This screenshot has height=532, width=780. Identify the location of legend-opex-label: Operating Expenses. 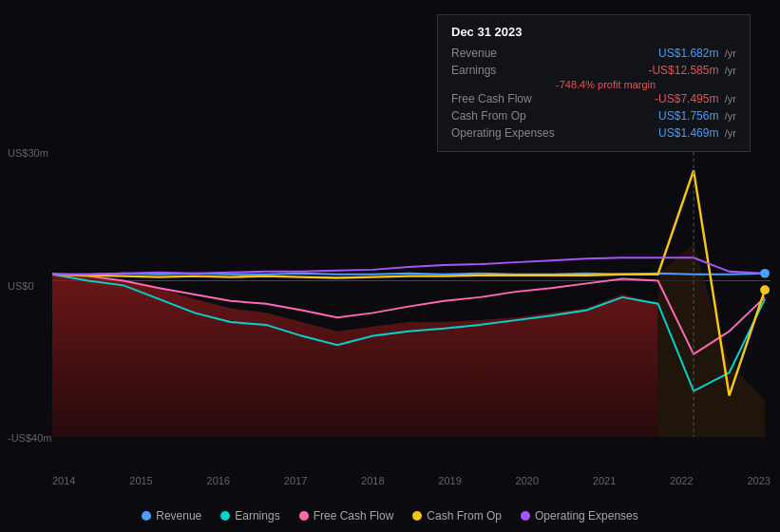
(587, 516).